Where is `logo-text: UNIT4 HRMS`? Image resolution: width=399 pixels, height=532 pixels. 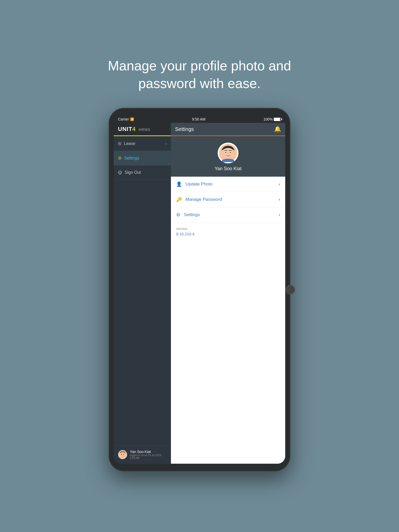 logo-text: UNIT4 HRMS is located at coordinates (134, 129).